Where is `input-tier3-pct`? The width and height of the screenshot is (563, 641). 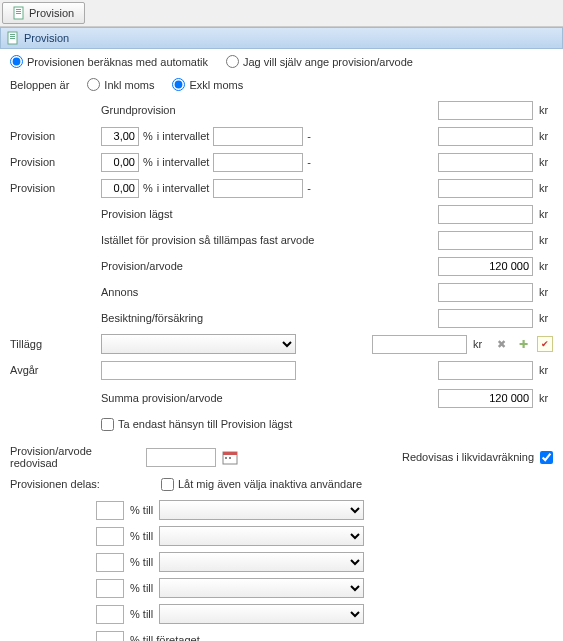 input-tier3-pct is located at coordinates (120, 188).